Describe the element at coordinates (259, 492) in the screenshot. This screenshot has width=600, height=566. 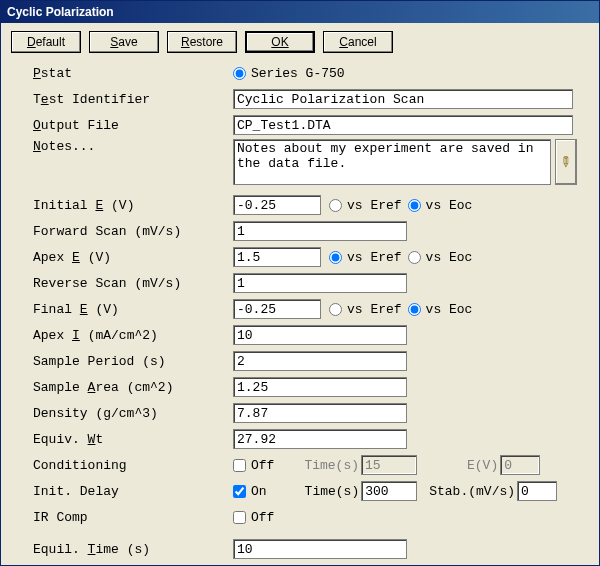
I see `init-delay-state: On` at that location.